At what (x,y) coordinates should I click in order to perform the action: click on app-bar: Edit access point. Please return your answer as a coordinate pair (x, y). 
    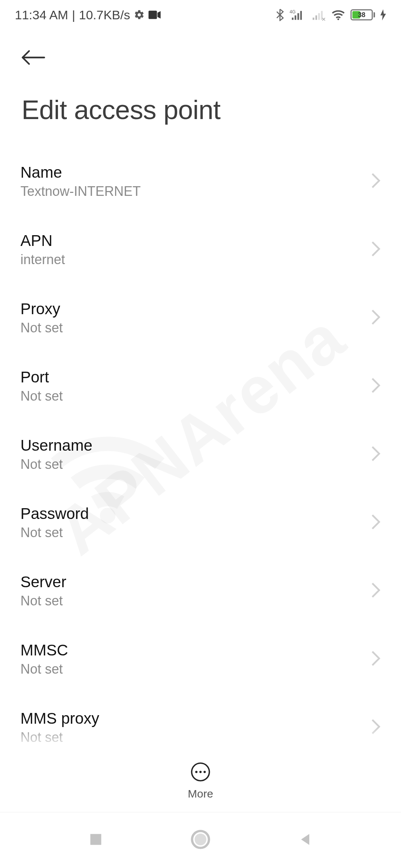
    Looking at the image, I should click on (200, 77).